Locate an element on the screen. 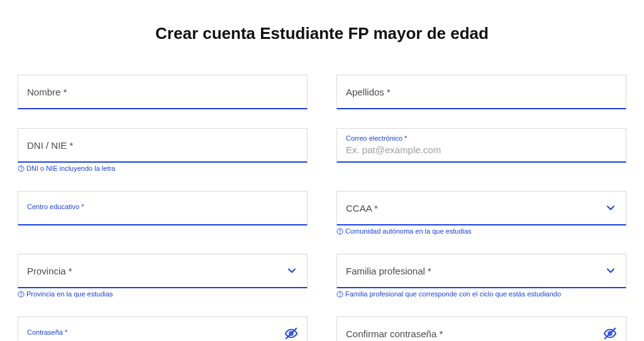 This screenshot has width=644, height=341. ccaa-label: CCAA * is located at coordinates (362, 208).